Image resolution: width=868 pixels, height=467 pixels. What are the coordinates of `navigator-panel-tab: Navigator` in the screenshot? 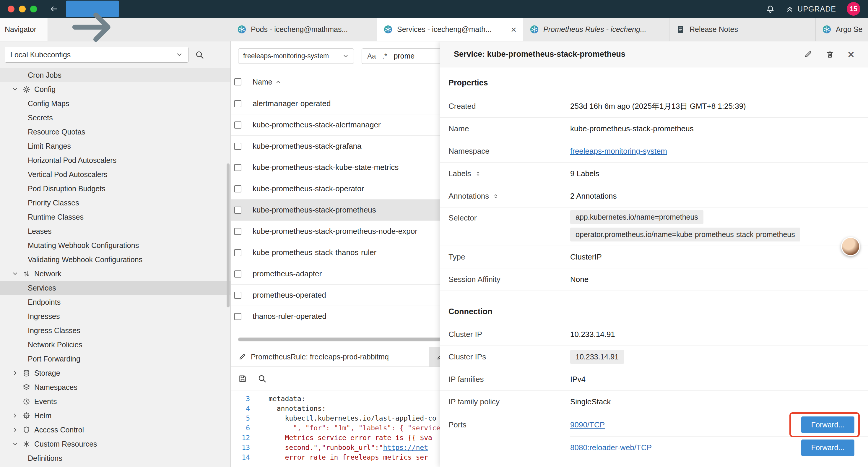 It's located at (24, 30).